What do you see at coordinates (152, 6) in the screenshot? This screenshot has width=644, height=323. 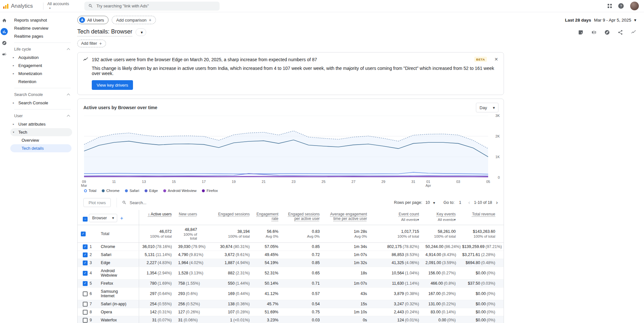 I see `global-search` at bounding box center [152, 6].